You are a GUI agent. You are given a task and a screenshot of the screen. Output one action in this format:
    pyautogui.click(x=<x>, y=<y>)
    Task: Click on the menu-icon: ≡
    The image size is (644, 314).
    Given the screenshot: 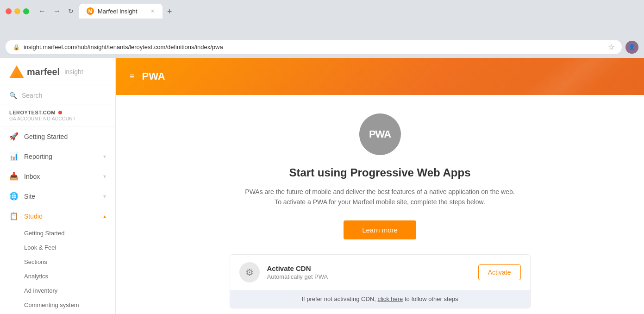 What is the action you would take?
    pyautogui.click(x=132, y=77)
    